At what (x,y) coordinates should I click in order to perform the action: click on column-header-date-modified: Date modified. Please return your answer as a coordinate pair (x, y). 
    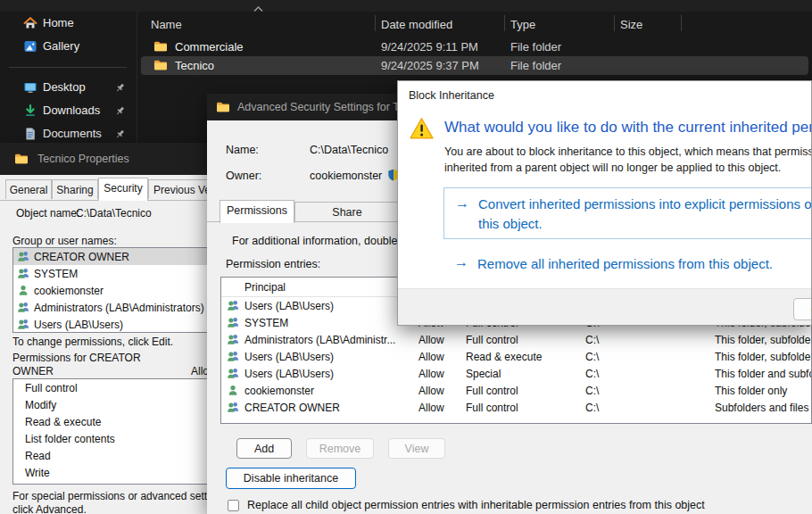
    Looking at the image, I should click on (417, 25).